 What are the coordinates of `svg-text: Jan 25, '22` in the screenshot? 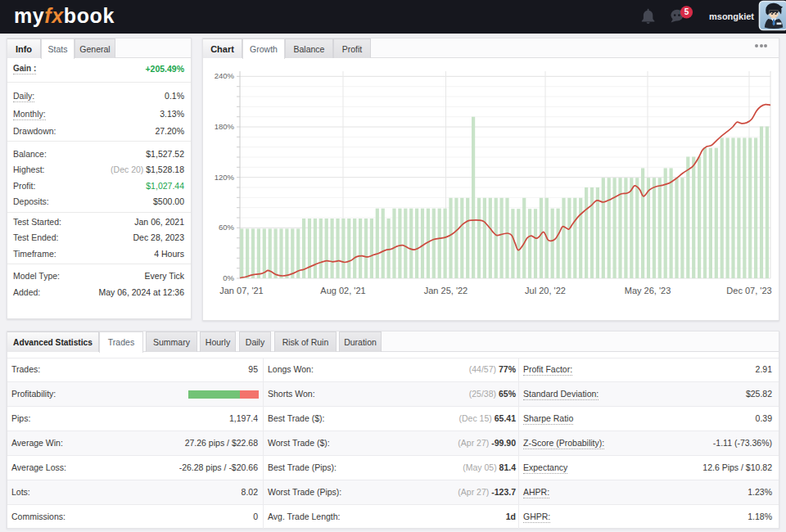 It's located at (445, 291).